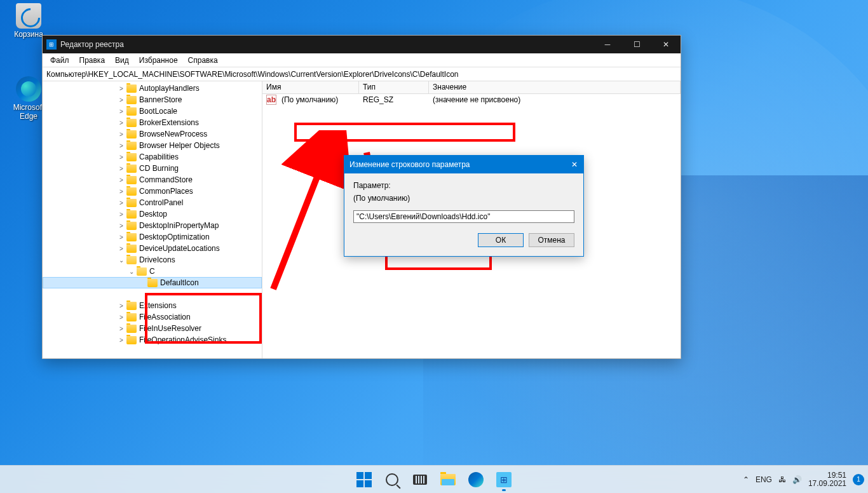  What do you see at coordinates (153, 180) in the screenshot?
I see `tree-item-commandstore: >CommandStore` at bounding box center [153, 180].